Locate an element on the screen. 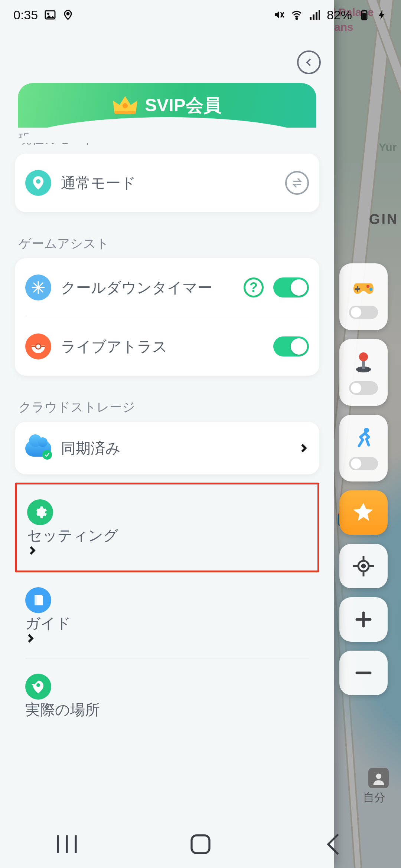  current-mode-card: 通常モード is located at coordinates (167, 183).